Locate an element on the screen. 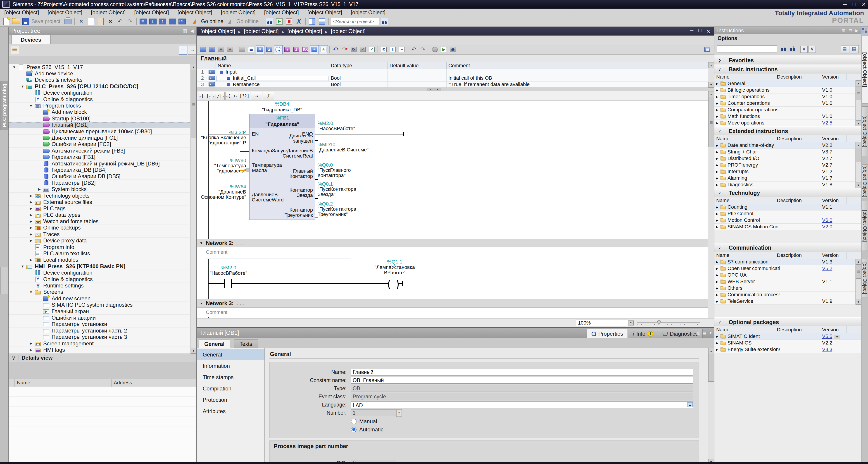 Image resolution: width=868 pixels, height=464 pixels. instruction-version: V1.7 is located at coordinates (827, 178).